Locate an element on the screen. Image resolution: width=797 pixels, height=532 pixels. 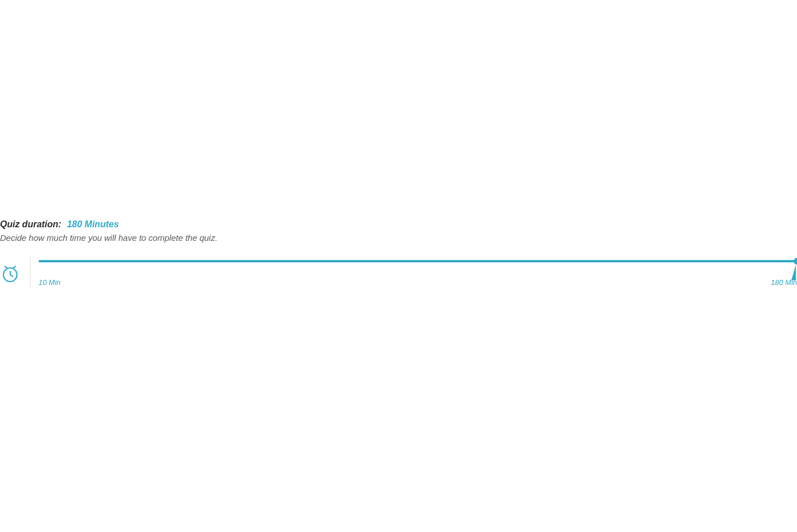
slider-track is located at coordinates (417, 261).